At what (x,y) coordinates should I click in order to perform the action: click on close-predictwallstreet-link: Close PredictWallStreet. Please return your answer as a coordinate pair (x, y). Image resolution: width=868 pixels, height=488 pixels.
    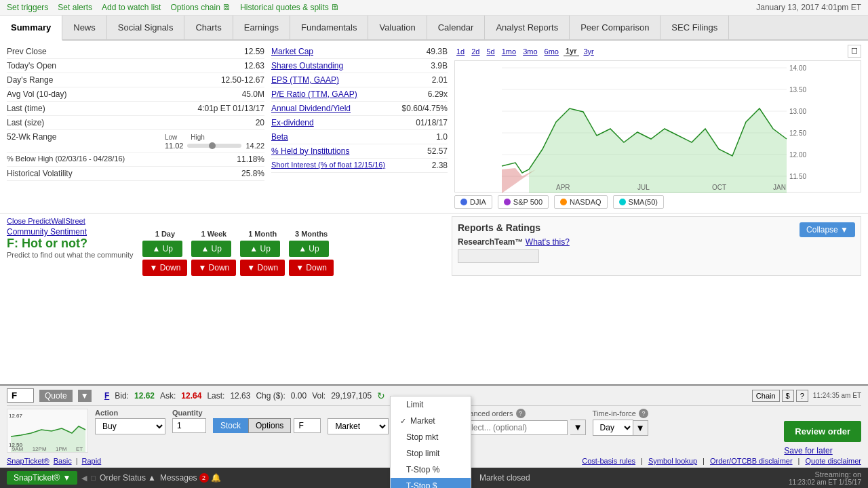
    Looking at the image, I should click on (46, 221).